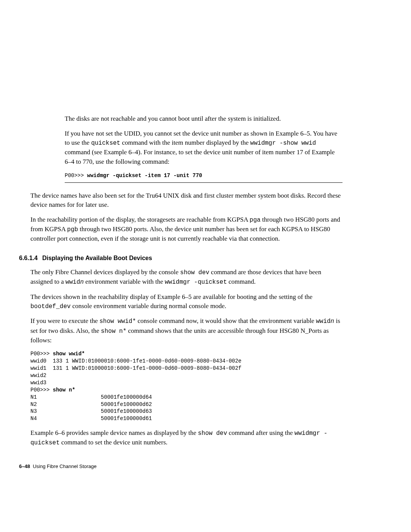  I want to click on para-devices-shown: The devices shown in the reachability di…, so click(186, 302).